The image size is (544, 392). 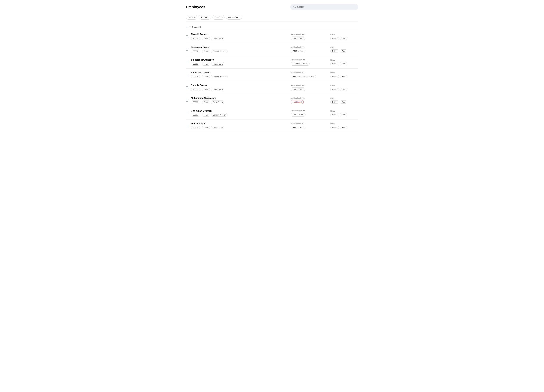 What do you see at coordinates (324, 7) in the screenshot?
I see `search-bar` at bounding box center [324, 7].